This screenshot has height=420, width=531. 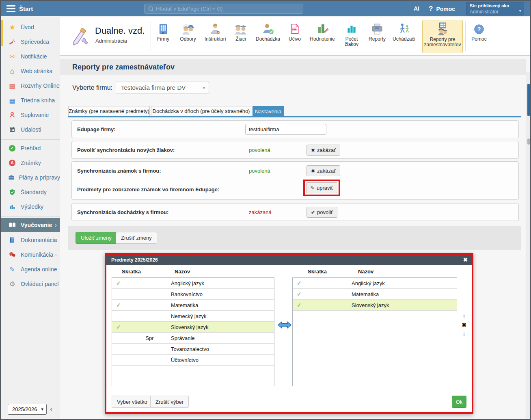 I want to click on toolbar-item-dochadzka: Dochádzka, so click(x=268, y=37).